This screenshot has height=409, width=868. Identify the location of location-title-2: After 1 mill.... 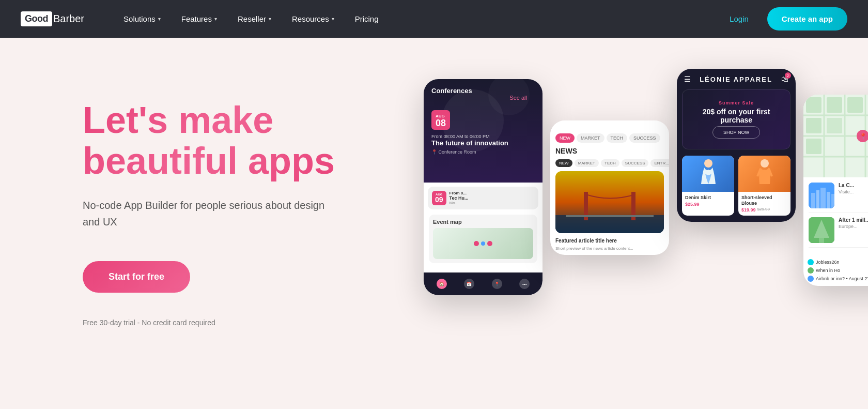
(854, 220).